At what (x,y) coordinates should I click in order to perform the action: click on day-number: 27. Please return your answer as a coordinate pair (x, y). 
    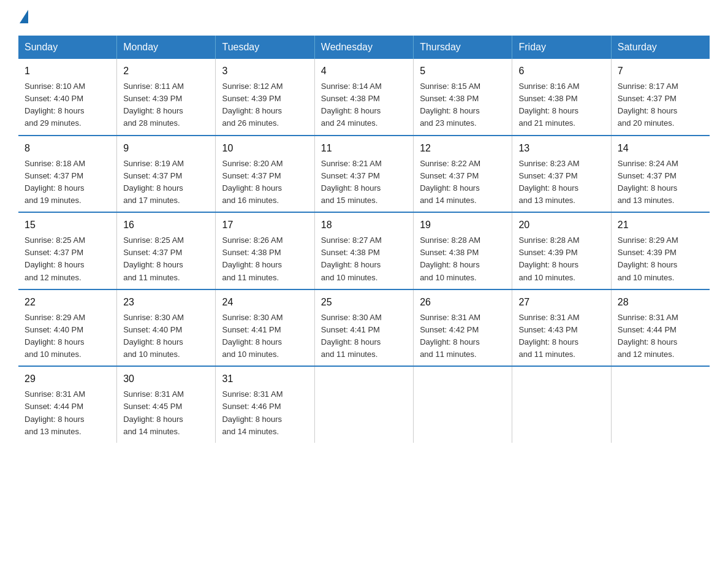
    Looking at the image, I should click on (561, 302).